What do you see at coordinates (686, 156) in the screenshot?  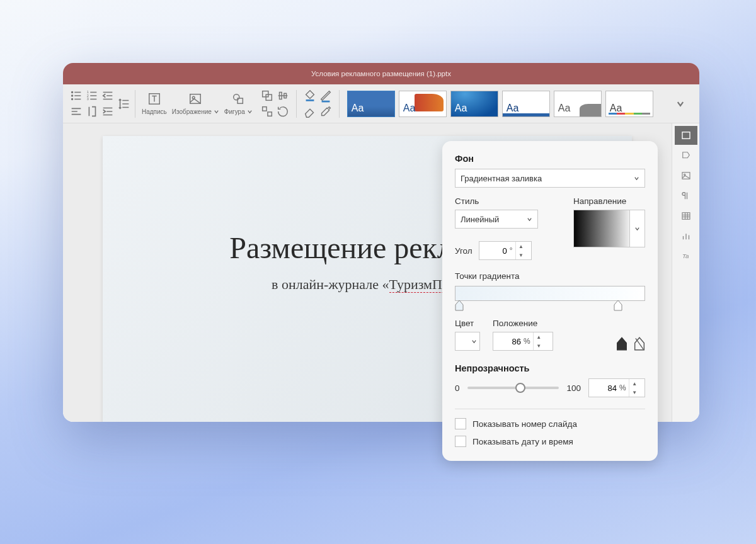 I see `shape-settings-tab` at bounding box center [686, 156].